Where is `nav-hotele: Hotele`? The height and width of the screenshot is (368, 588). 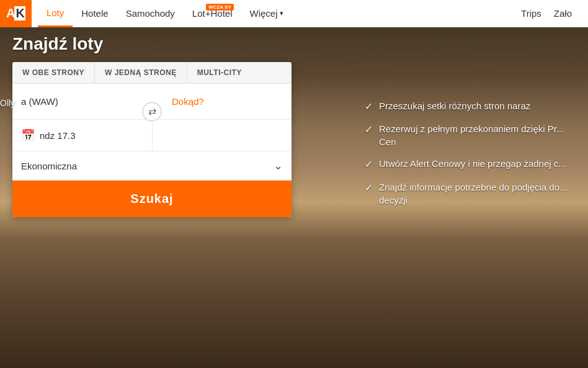 nav-hotele: Hotele is located at coordinates (94, 14).